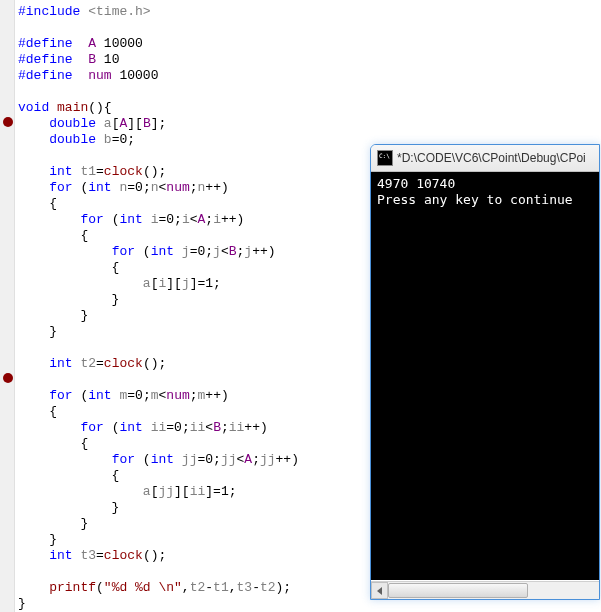 This screenshot has height=612, width=601. Describe the element at coordinates (492, 158) in the screenshot. I see `console-title: *D:\CODE\VC6\CPoint\Debug\CPoi` at that location.